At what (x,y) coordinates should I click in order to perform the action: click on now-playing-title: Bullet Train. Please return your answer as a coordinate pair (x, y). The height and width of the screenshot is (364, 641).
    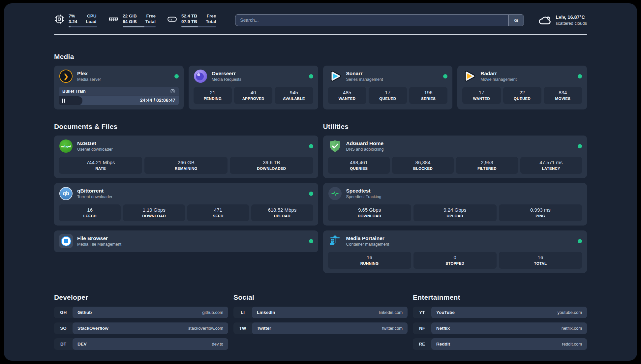
    Looking at the image, I should click on (74, 91).